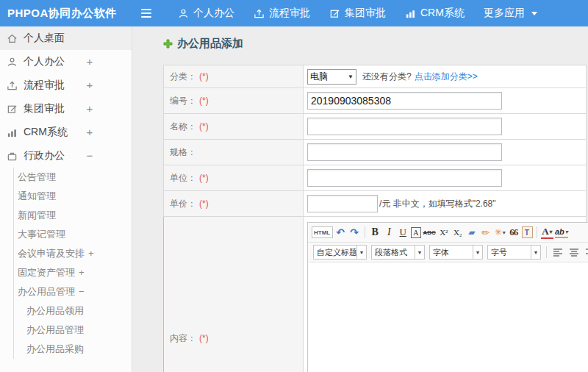 The image size is (588, 372). Describe the element at coordinates (354, 232) in the screenshot. I see `redo-icon: ↷` at that location.